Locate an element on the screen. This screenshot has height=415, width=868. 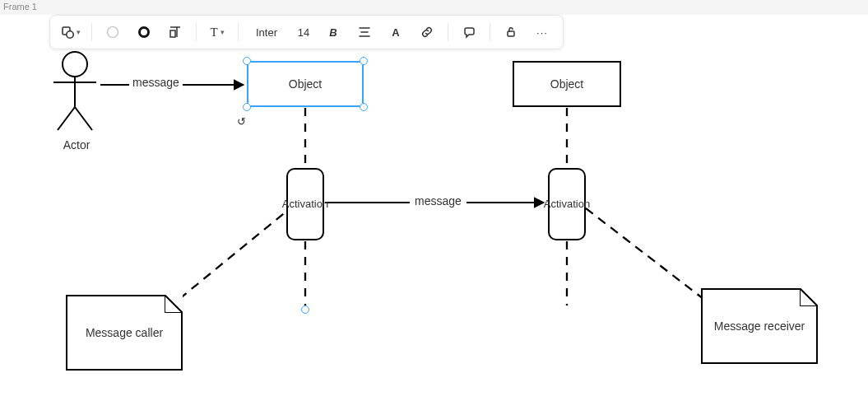
selection-handle-se is located at coordinates (364, 107).